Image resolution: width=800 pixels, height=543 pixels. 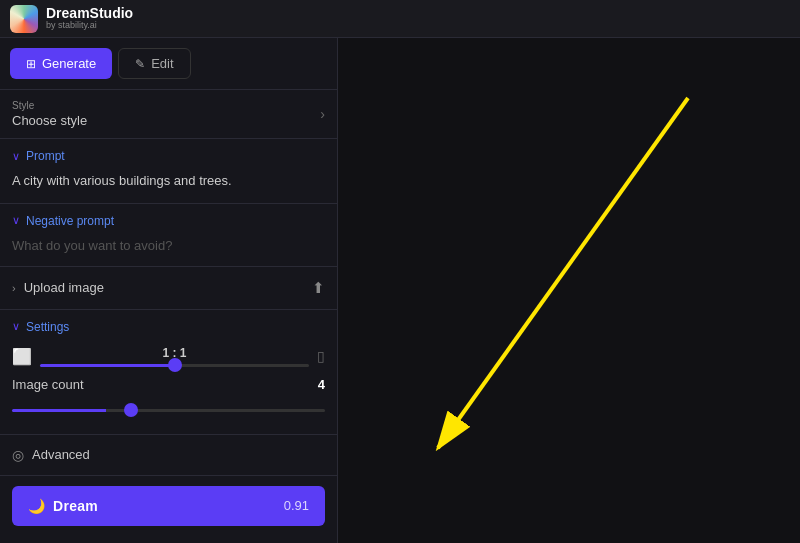 I want to click on edit-icon: ✎, so click(x=140, y=64).